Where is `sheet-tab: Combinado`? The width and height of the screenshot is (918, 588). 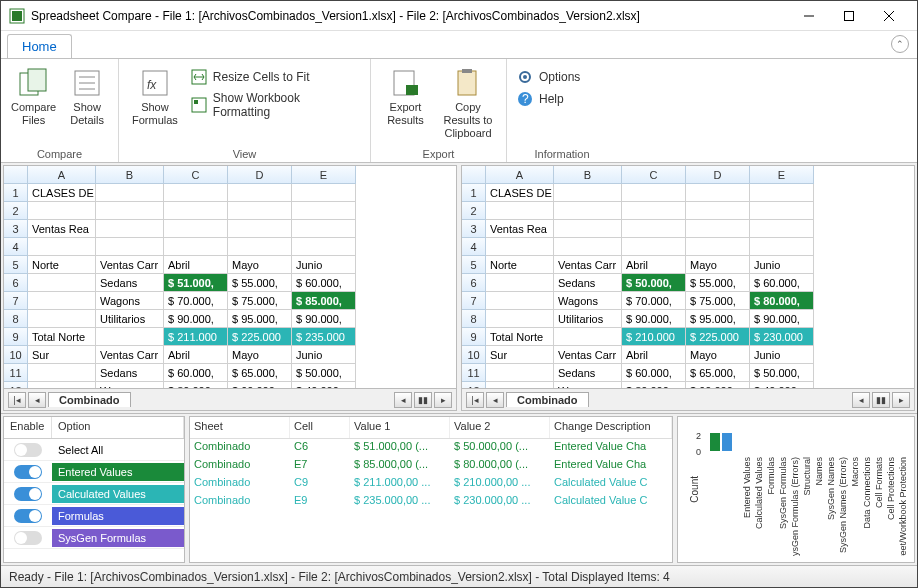 sheet-tab: Combinado is located at coordinates (90, 400).